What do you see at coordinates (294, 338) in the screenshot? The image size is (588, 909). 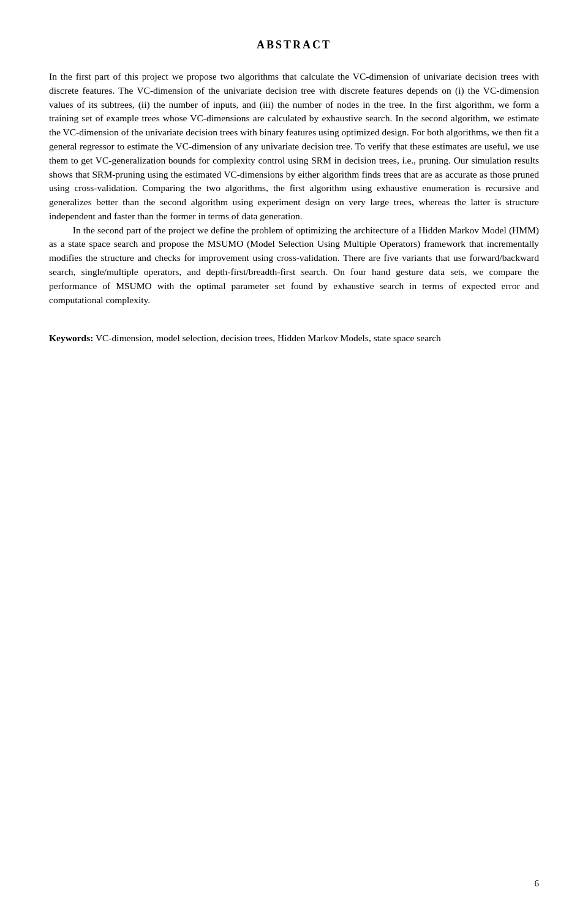 I see `keywords-section: Keywords: VC-dimension, model selection,…` at bounding box center [294, 338].